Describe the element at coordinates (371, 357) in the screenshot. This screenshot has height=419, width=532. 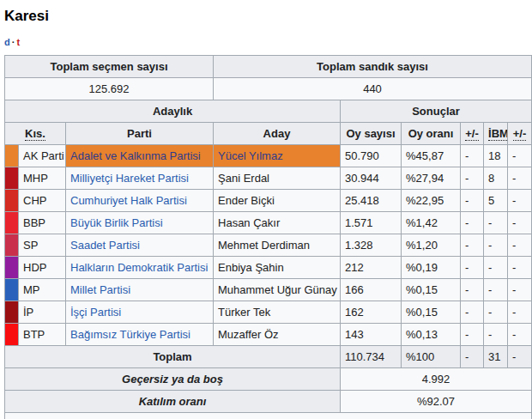
I see `total-votes: 110.734` at that location.